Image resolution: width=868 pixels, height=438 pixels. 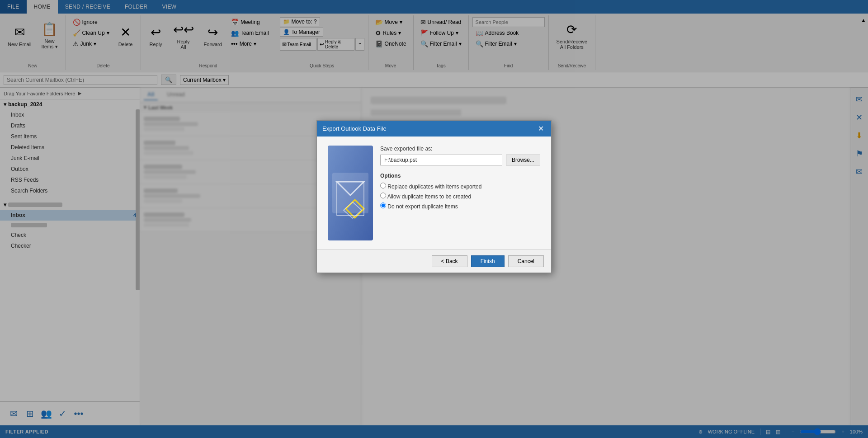 I want to click on modal-title: Export Outlook Data File, so click(x=354, y=128).